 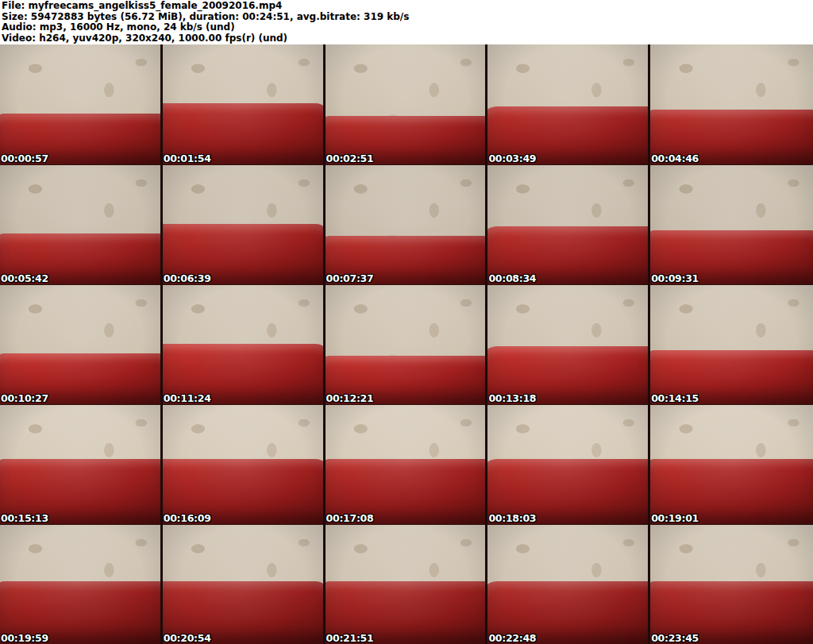 What do you see at coordinates (245, 345) in the screenshot?
I see `video-thumbnail: 00:11:24` at bounding box center [245, 345].